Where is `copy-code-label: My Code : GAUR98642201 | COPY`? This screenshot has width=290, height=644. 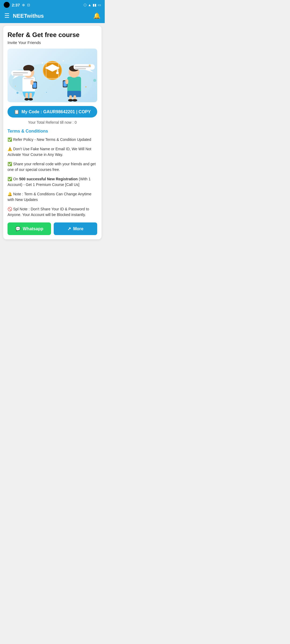 copy-code-label: My Code : GAUR98642201 | COPY is located at coordinates (56, 112).